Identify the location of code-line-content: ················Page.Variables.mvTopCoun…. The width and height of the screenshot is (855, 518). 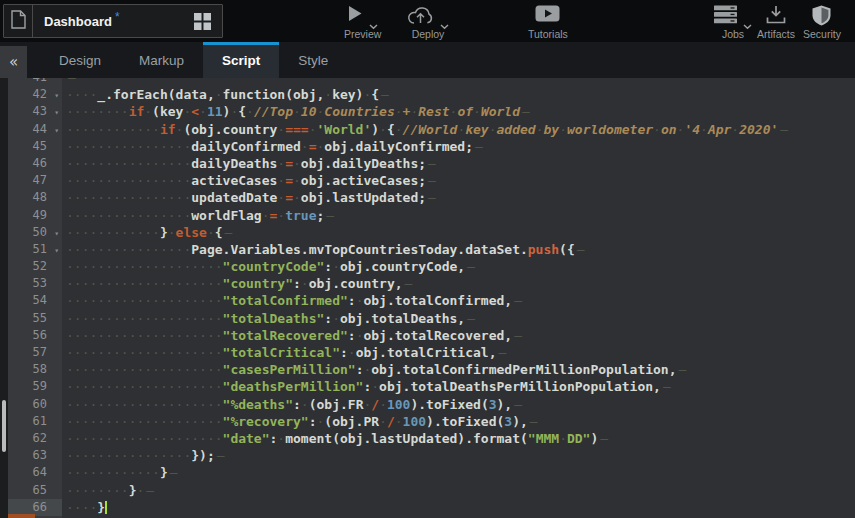
(458, 250).